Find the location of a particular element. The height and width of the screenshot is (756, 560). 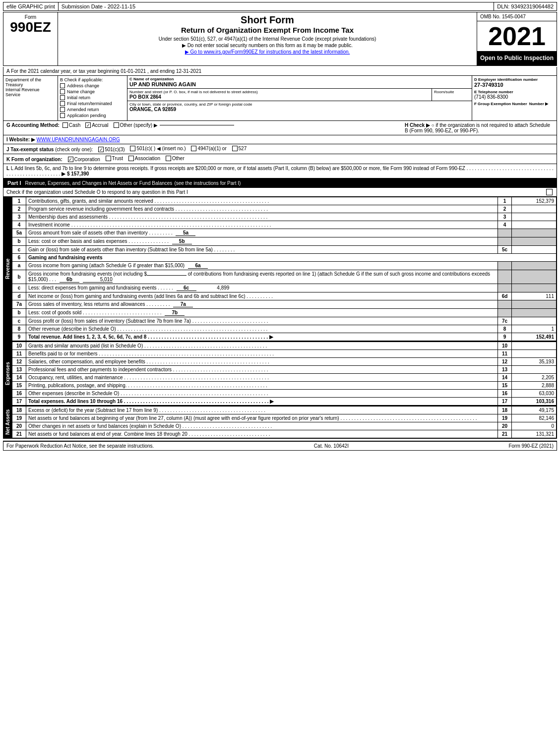

table-row: c Less: direct expenses from gaming and … is located at coordinates (285, 288).